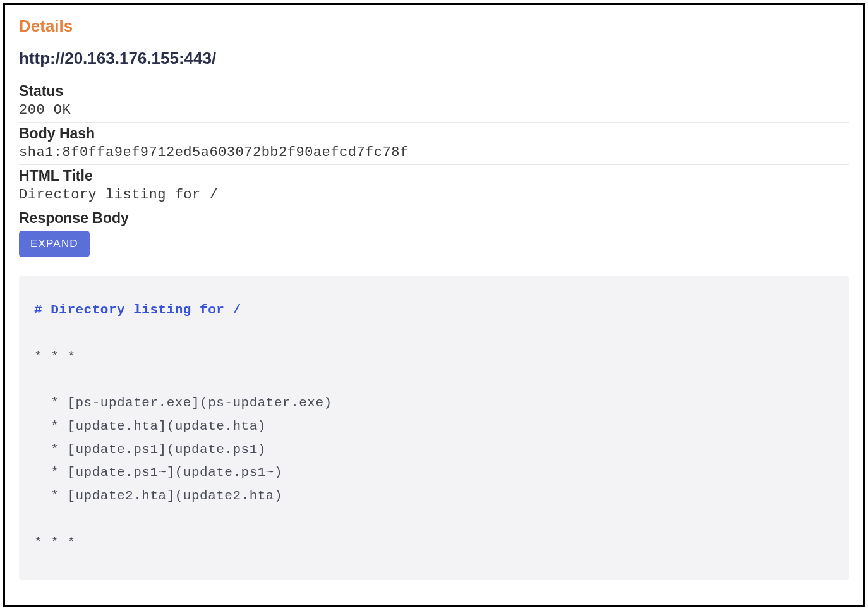  Describe the element at coordinates (158, 473) in the screenshot. I see `response-item: * [update.ps1~](update.ps1~)` at that location.